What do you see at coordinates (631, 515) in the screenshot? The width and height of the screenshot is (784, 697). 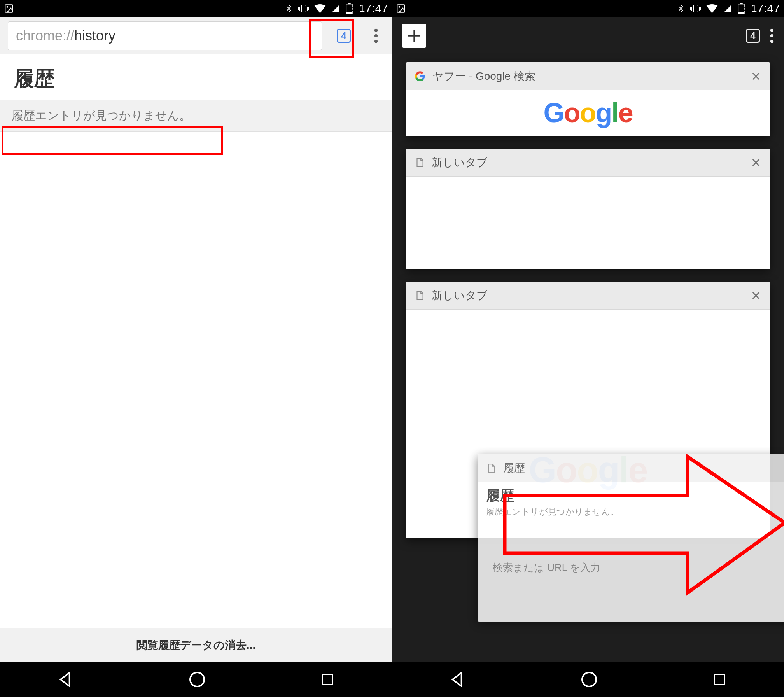 I see `card-history-empty: 履歴エントリが見つかりません。` at bounding box center [631, 515].